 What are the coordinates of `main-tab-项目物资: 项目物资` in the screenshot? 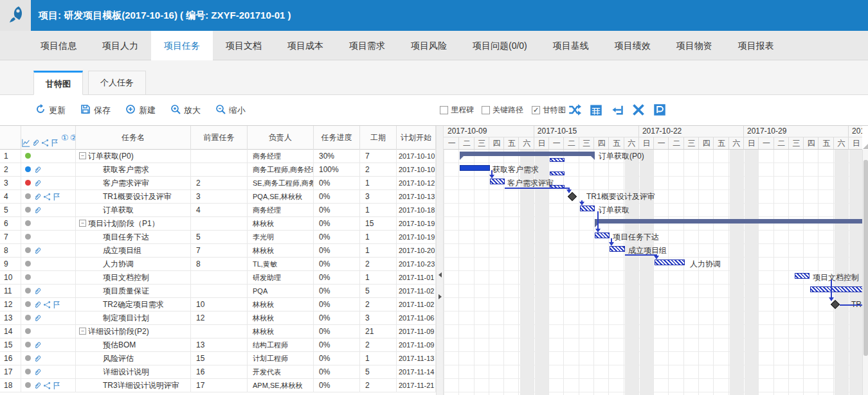 It's located at (694, 46).